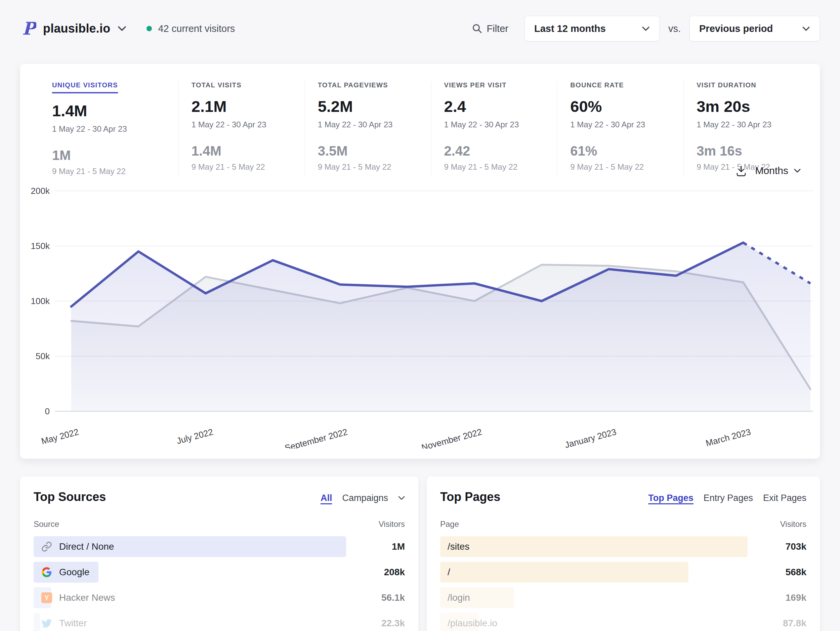 This screenshot has height=631, width=840. Describe the element at coordinates (77, 29) in the screenshot. I see `site-name: plausible.io` at that location.